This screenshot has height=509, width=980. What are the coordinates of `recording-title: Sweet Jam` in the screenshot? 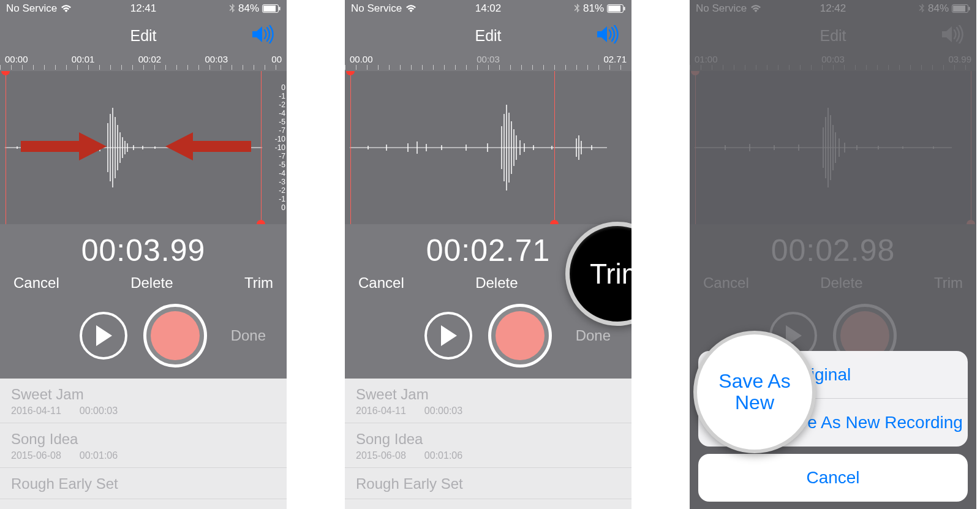 It's located at (488, 394).